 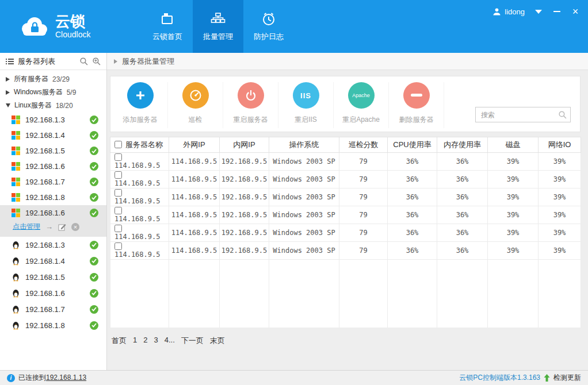 What do you see at coordinates (539, 11) in the screenshot?
I see `dropdown-button` at bounding box center [539, 11].